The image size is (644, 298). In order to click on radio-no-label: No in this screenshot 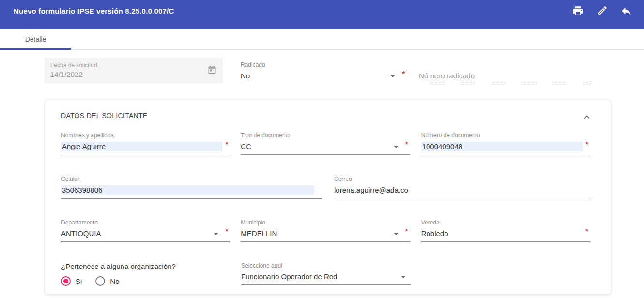, I will do `click(114, 282)`.